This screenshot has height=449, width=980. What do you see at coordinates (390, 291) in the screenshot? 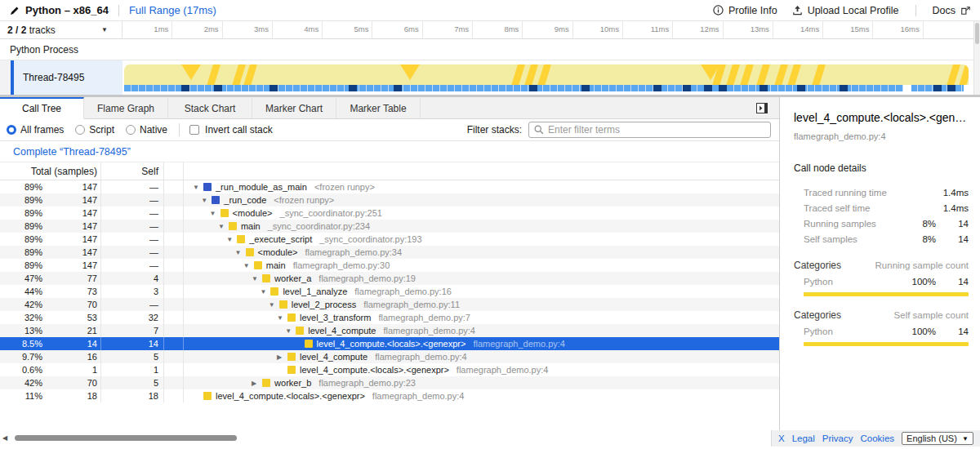
I see `call-tree-row: 44%73 3 ▼ level_1_analyze flamegraph_dem…` at bounding box center [390, 291].